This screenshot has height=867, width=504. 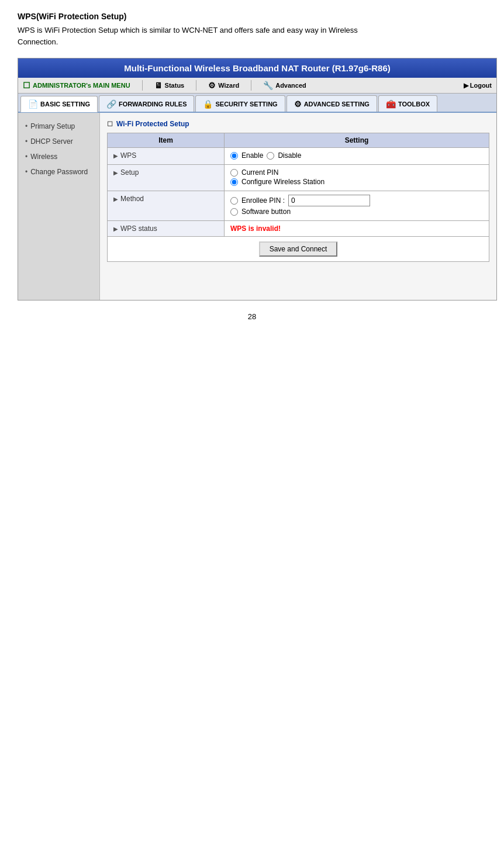 What do you see at coordinates (44, 157) in the screenshot?
I see `sidebar-item-wireless-label: Wireless` at bounding box center [44, 157].